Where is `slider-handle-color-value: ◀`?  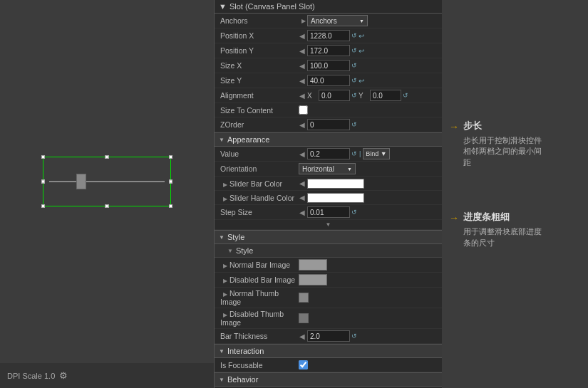
slider-handle-color-value: ◀ is located at coordinates (369, 198).